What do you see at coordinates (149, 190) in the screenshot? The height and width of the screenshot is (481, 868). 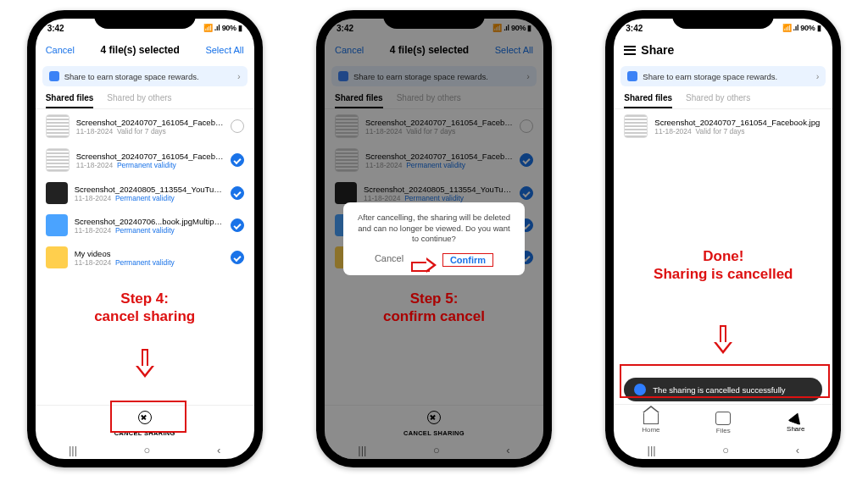 I see `file-name: Screenshot_20240805_113554_YouTube.jpg` at bounding box center [149, 190].